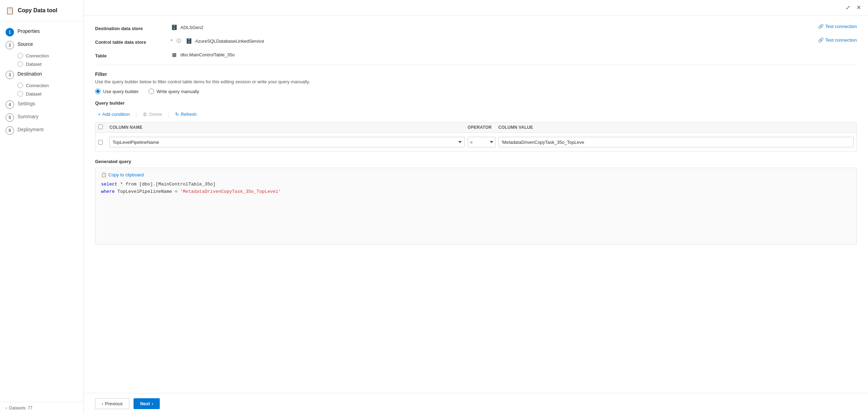 The image size is (868, 414). Describe the element at coordinates (42, 75) in the screenshot. I see `nav-step-destination: 3 Destination` at that location.